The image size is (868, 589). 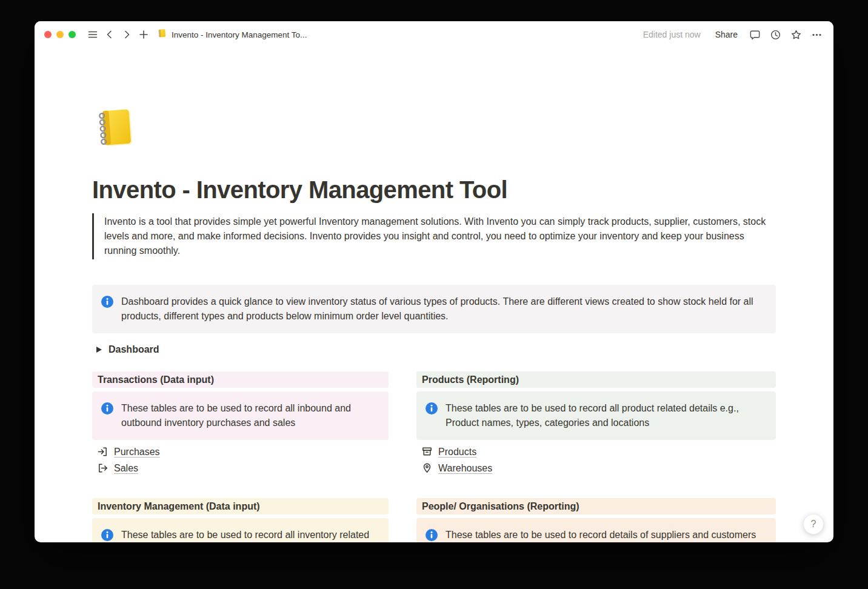 I want to click on products-callout: These tables are to be used to record al…, so click(x=596, y=416).